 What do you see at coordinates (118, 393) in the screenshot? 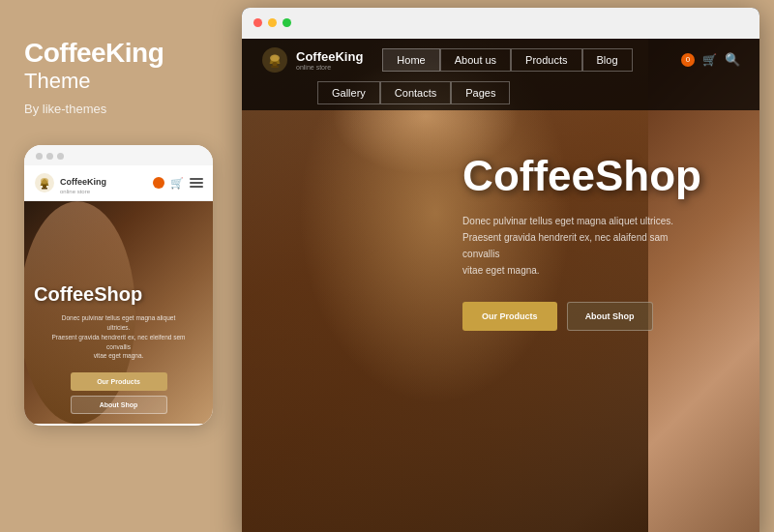
I see `mobile-btn-row: Our Products About Shop` at bounding box center [118, 393].